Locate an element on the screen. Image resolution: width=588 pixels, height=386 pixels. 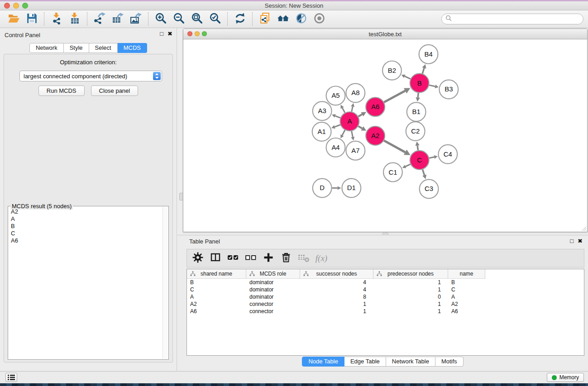
show-graphics-details-button is located at coordinates (319, 19).